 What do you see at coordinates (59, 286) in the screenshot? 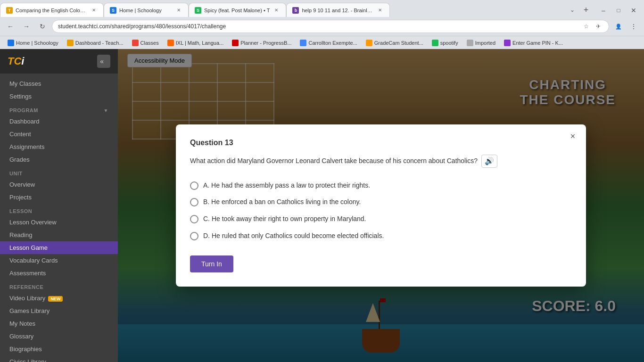
I see `sidebar-section-reference: REFERENCE` at bounding box center [59, 286].